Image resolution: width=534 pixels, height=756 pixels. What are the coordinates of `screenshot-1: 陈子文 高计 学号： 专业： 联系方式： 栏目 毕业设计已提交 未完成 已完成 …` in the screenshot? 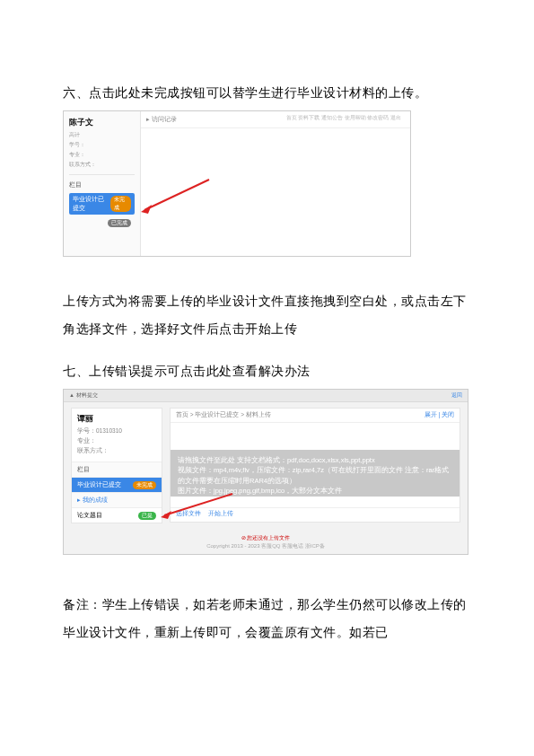 It's located at (237, 183).